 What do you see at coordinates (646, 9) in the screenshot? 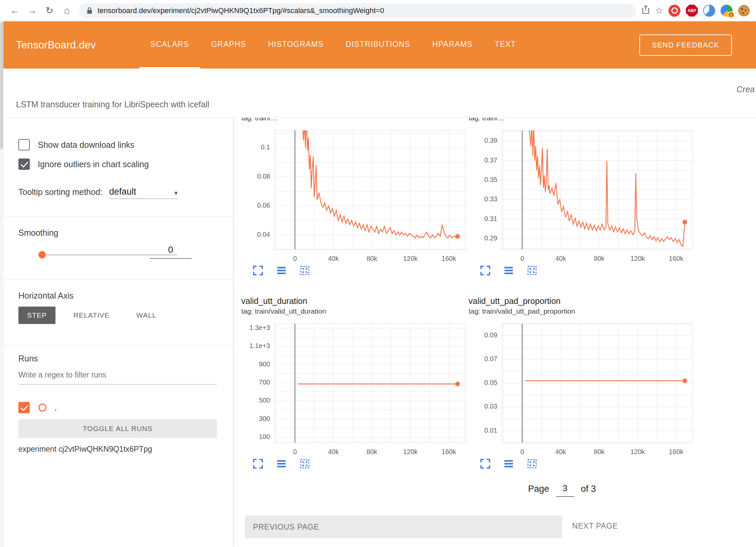
I see `share-icon` at bounding box center [646, 9].